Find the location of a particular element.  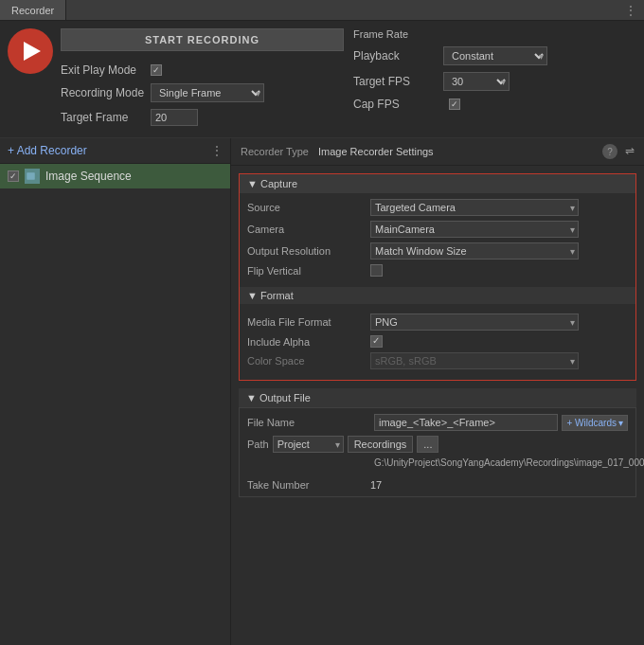

format-header-label: ▼ Format is located at coordinates (271, 296).